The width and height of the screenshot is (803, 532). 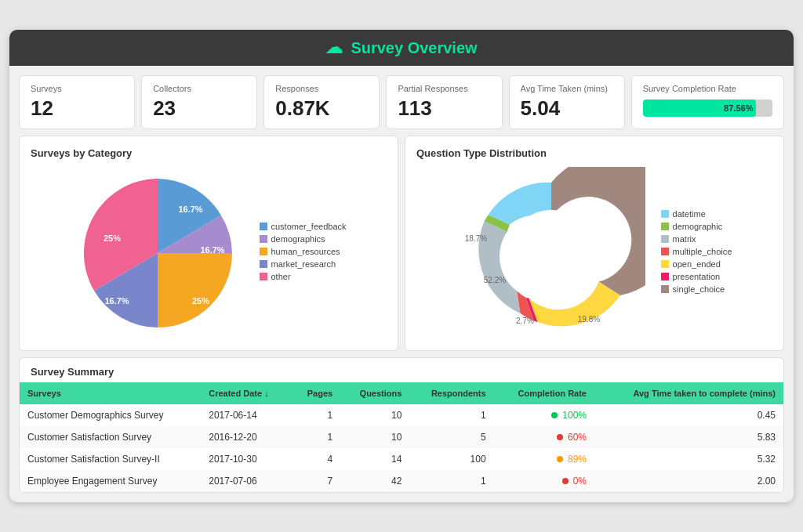 I want to click on metric-card-4: Avg Time Taken (mins)5.04, so click(x=567, y=102).